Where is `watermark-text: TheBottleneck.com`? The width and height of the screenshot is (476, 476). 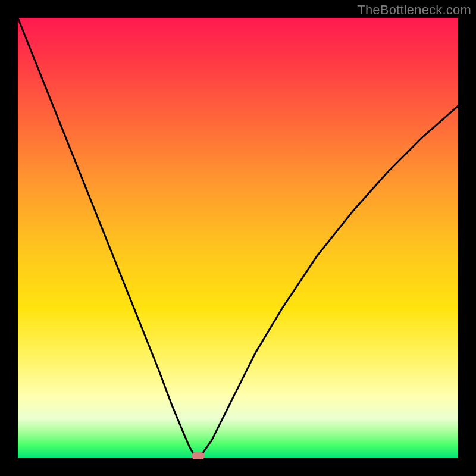
watermark-text: TheBottleneck.com is located at coordinates (414, 10).